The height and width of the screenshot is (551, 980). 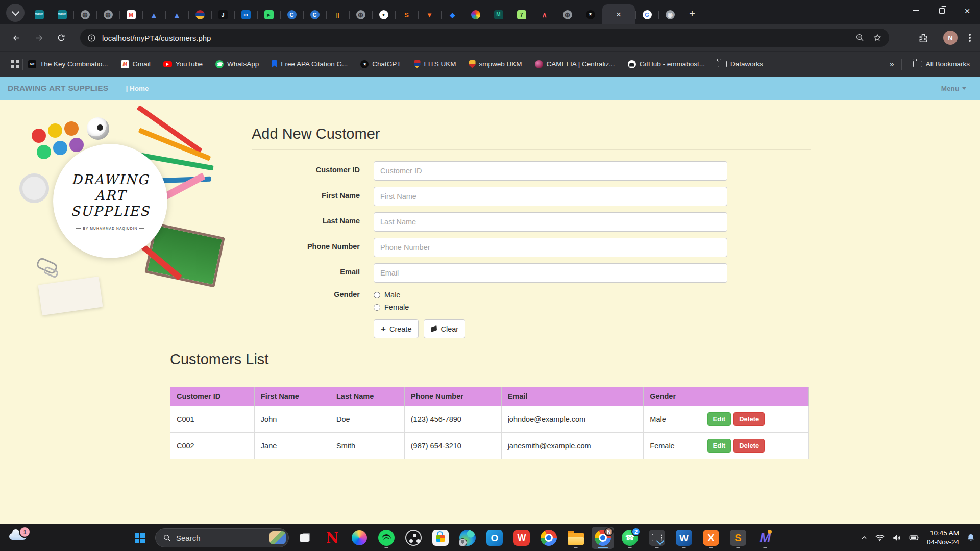 I want to click on battery-icon, so click(x=915, y=538).